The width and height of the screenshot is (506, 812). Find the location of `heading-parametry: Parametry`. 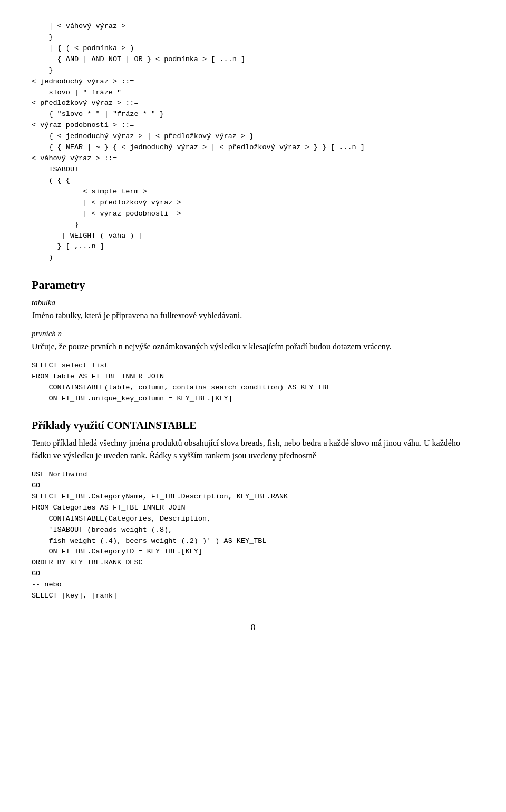

heading-parametry: Parametry is located at coordinates (253, 285).